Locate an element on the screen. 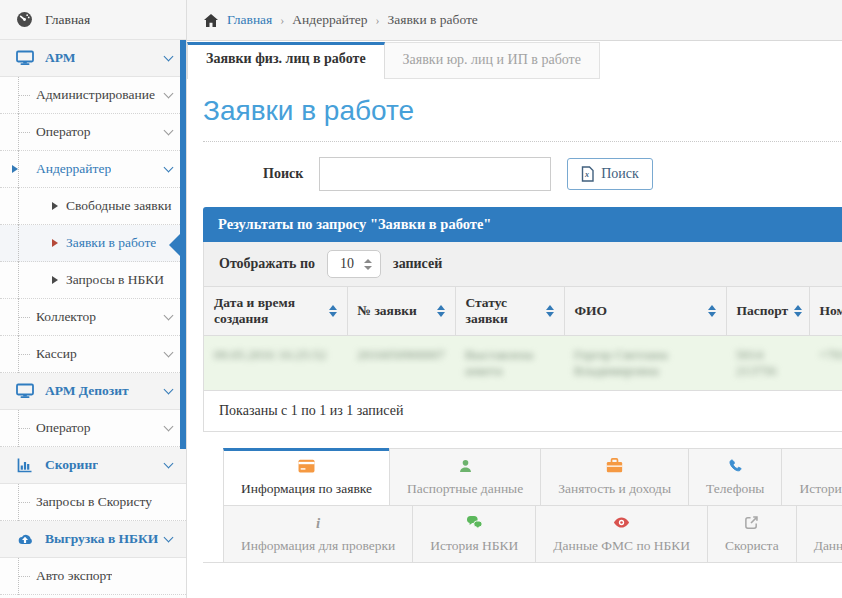  sidebar-item-nbki-requests: Запросы в НБКИ is located at coordinates (93, 280).